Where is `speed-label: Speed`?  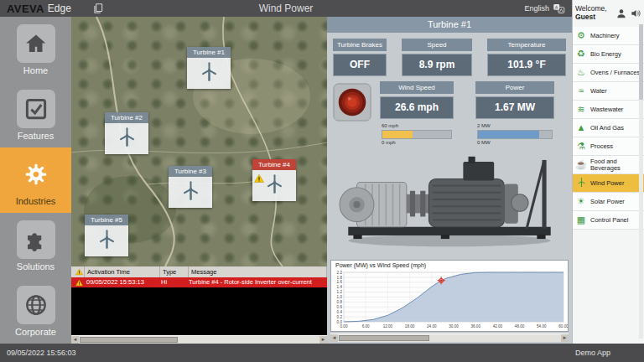
speed-label: Speed is located at coordinates (437, 45).